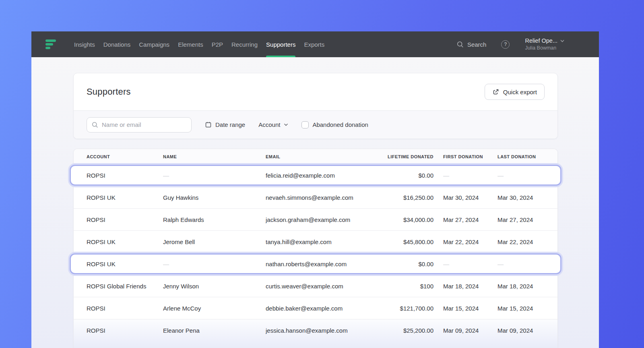 The image size is (644, 348). I want to click on cell-first-donation: Mar 18, 2024, so click(470, 286).